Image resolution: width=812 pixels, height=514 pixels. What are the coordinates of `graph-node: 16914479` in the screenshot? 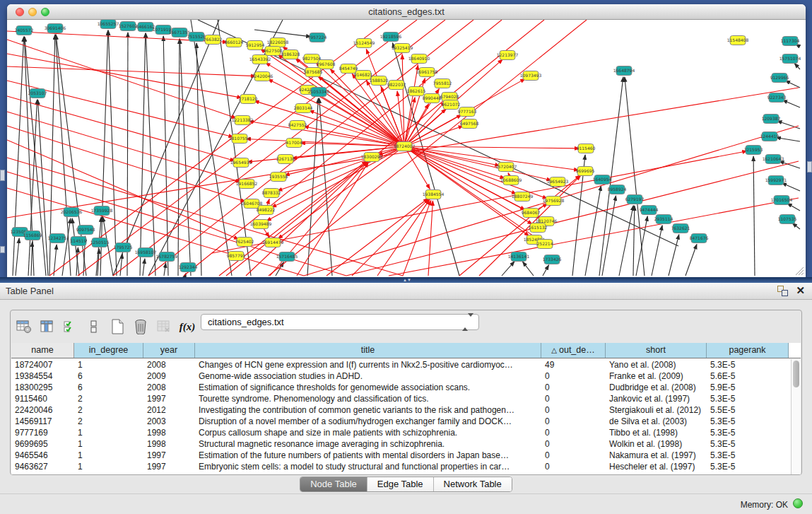 It's located at (273, 243).